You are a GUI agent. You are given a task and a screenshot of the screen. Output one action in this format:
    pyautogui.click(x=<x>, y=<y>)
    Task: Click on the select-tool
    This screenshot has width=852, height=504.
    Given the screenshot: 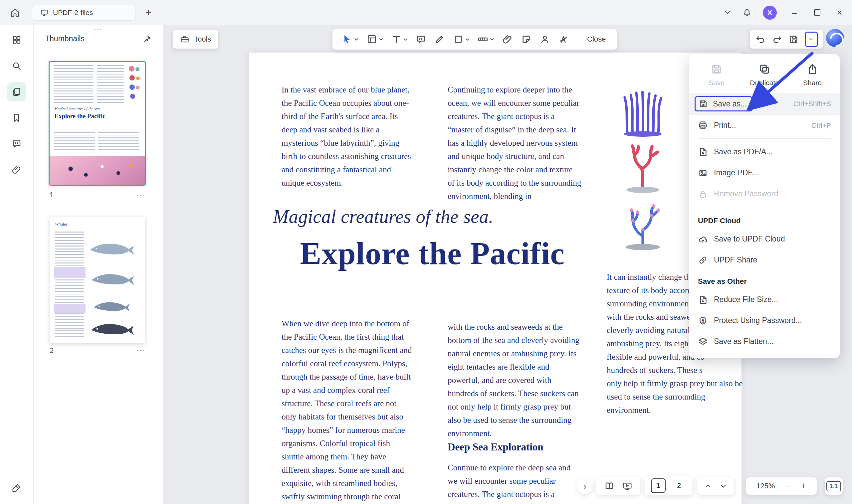 What is the action you would take?
    pyautogui.click(x=350, y=39)
    